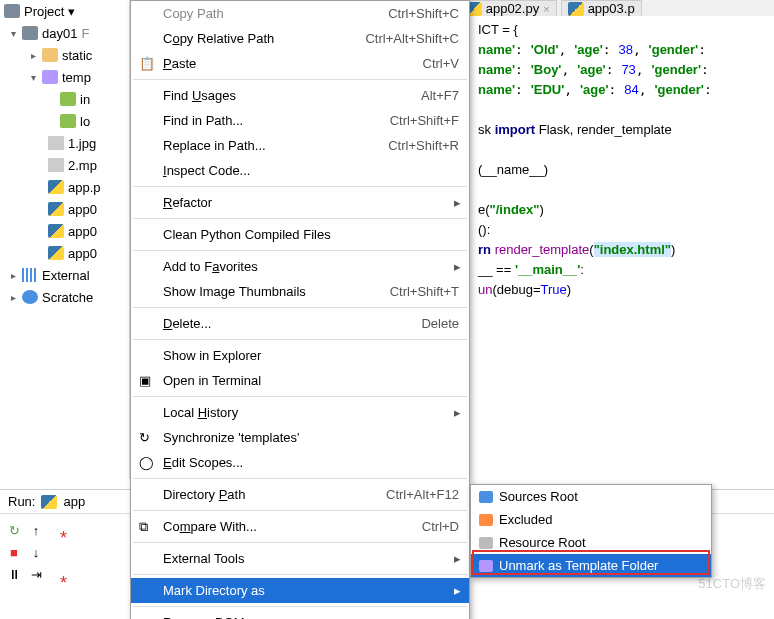 This screenshot has width=774, height=619. What do you see at coordinates (300, 324) in the screenshot?
I see `menu-delete: Delete...Delete` at bounding box center [300, 324].